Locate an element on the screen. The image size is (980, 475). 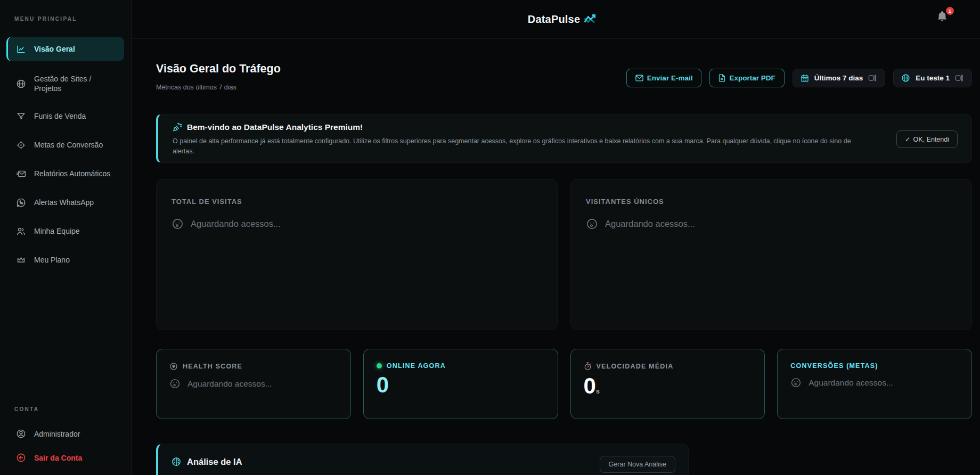
sidebar-item-label: Sair da Conta is located at coordinates (58, 458).